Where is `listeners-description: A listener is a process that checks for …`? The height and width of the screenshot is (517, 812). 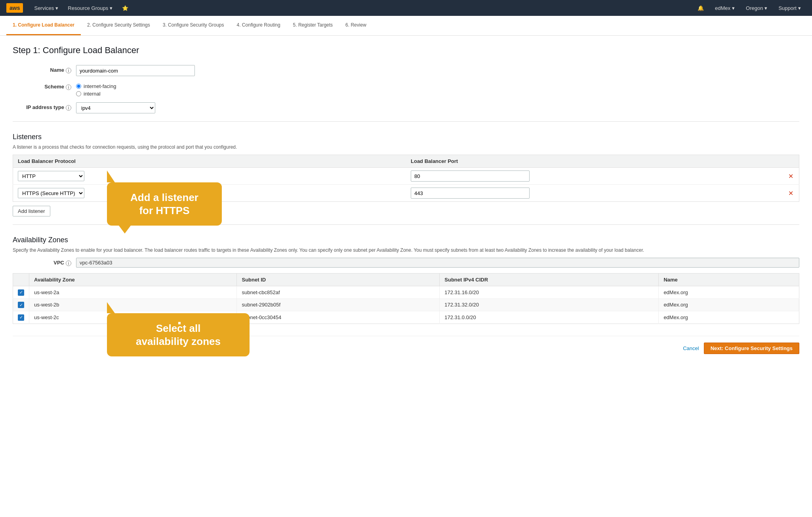 listeners-description: A listener is a process that checks for … is located at coordinates (406, 147).